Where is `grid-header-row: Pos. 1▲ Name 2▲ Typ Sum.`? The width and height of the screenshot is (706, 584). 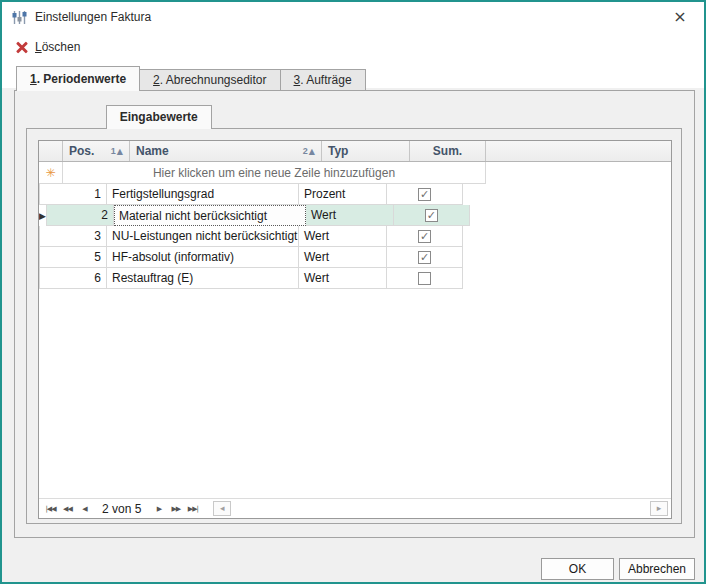 grid-header-row: Pos. 1▲ Name 2▲ Typ Sum. is located at coordinates (355, 152).